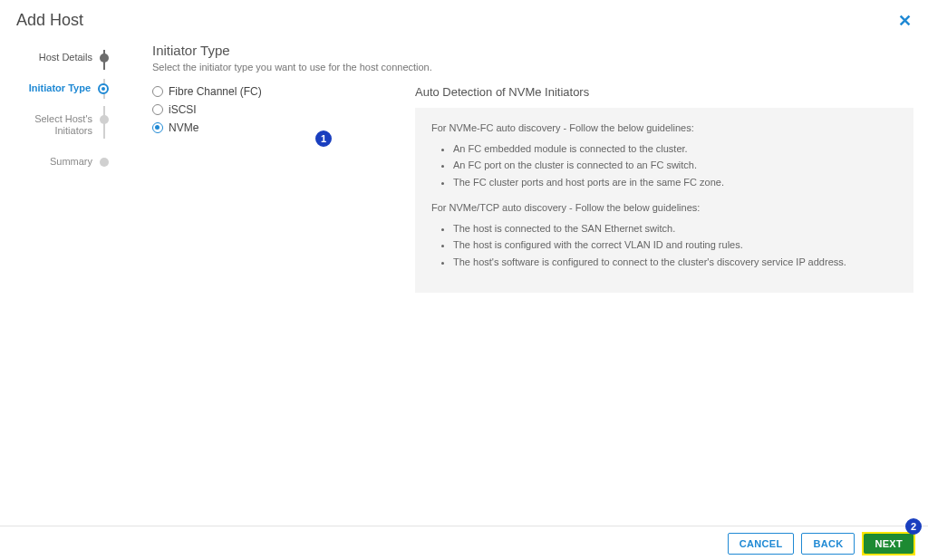 The height and width of the screenshot is (560, 928). I want to click on step-summary: Summary, so click(59, 162).